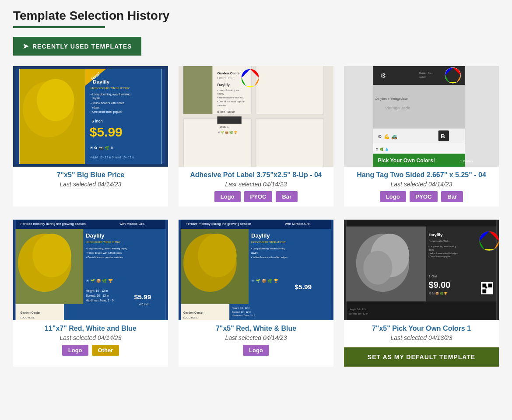  What do you see at coordinates (406, 161) in the screenshot?
I see `svg-text: Pick Your Own Colors!` at bounding box center [406, 161].